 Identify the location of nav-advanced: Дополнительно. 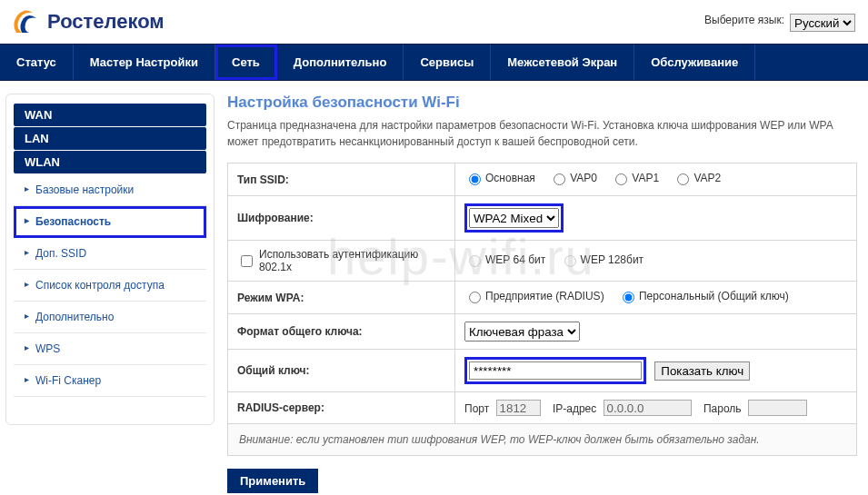
(341, 62).